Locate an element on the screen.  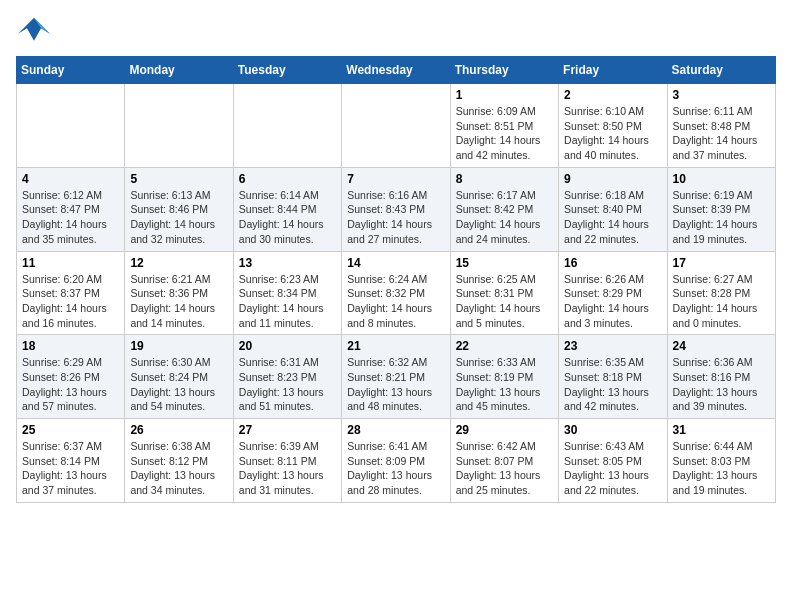
calendar-cell: 18Sunrise: 6:29 AM Sunset: 8:26 PM Dayli… is located at coordinates (71, 377).